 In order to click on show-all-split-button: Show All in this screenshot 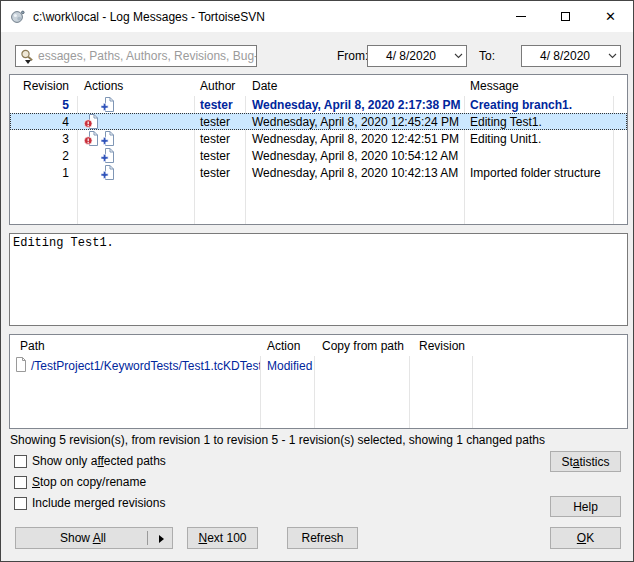, I will do `click(94, 538)`.